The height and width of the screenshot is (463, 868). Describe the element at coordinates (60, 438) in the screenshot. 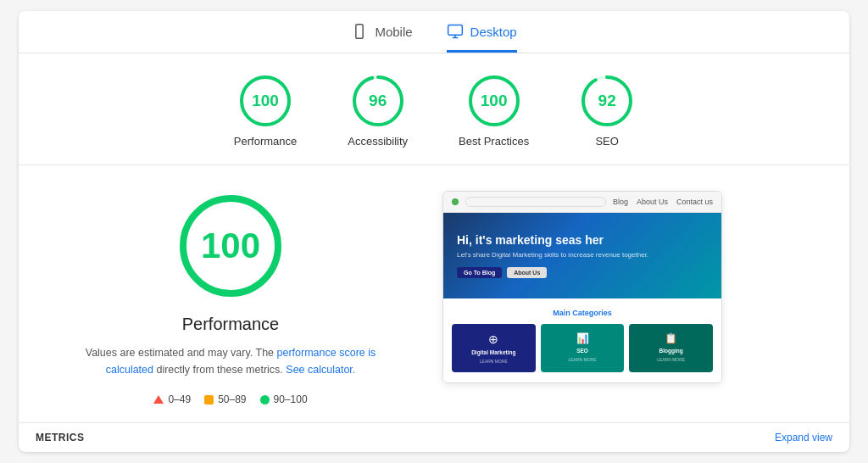

I see `metrics-label: METRICS` at that location.